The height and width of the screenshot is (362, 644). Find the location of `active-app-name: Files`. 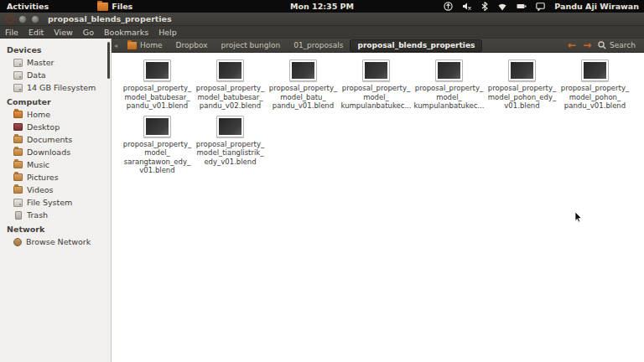

active-app-name: Files is located at coordinates (122, 7).